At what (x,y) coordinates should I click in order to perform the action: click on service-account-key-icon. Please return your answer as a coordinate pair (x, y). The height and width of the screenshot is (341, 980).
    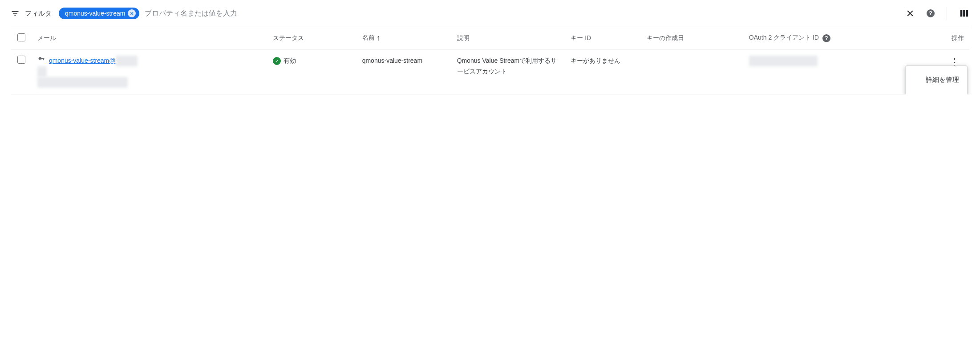
    Looking at the image, I should click on (41, 61).